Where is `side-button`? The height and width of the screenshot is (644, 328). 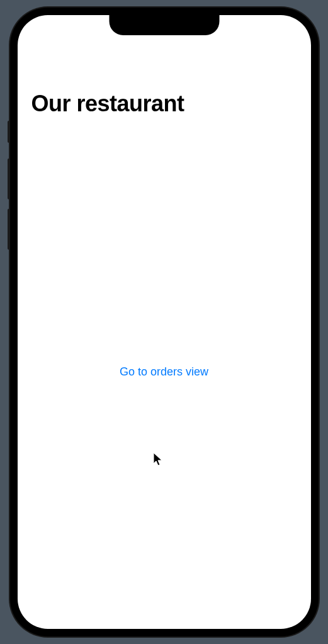 side-button is located at coordinates (9, 132).